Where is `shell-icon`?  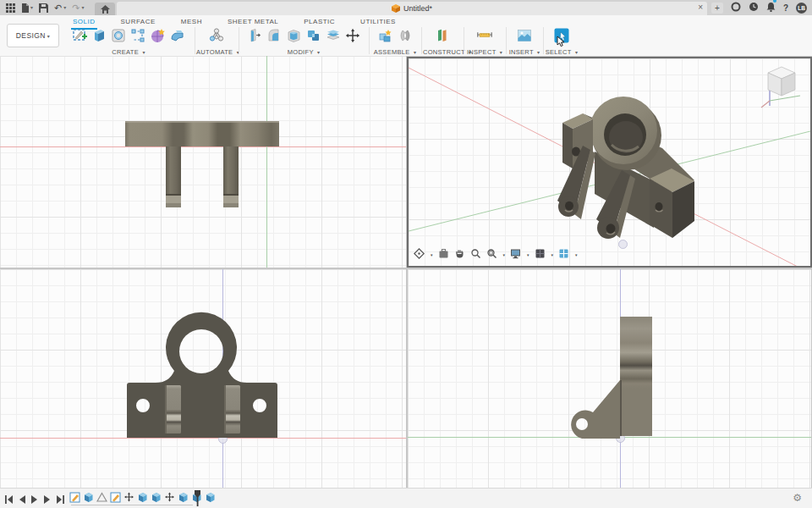
shell-icon is located at coordinates (294, 36).